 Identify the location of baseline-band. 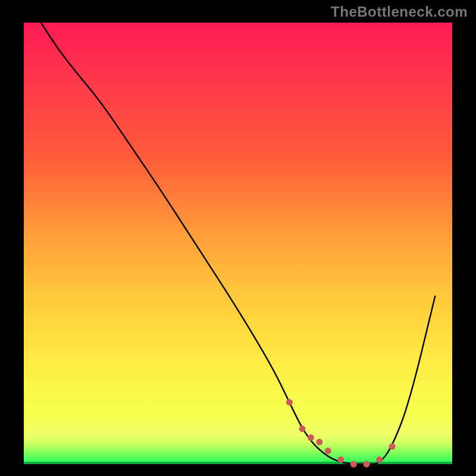
(238, 463).